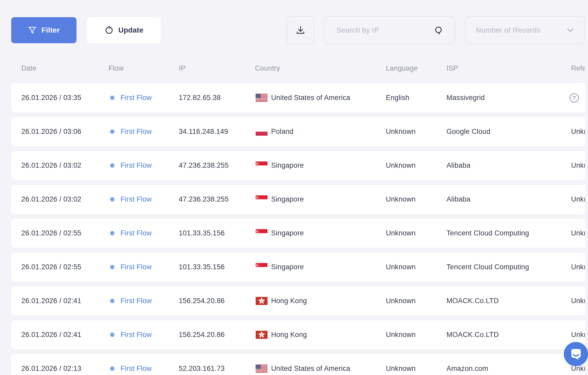 This screenshot has width=588, height=375. Describe the element at coordinates (52, 365) in the screenshot. I see `row-date: 26.01.2026 / 02:13` at that location.